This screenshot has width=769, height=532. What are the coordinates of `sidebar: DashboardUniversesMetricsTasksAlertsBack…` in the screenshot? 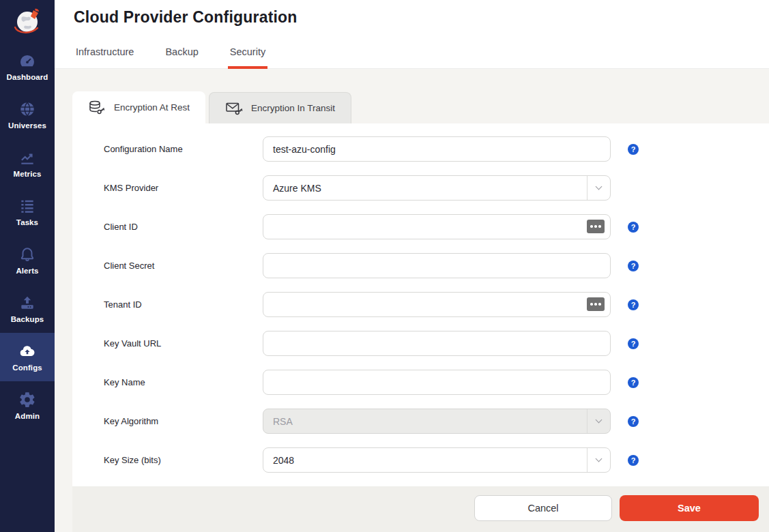 It's located at (27, 266).